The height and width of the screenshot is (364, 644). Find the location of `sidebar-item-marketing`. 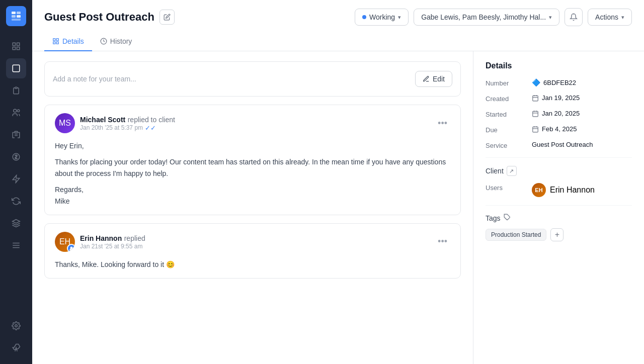

sidebar-item-marketing is located at coordinates (16, 179).